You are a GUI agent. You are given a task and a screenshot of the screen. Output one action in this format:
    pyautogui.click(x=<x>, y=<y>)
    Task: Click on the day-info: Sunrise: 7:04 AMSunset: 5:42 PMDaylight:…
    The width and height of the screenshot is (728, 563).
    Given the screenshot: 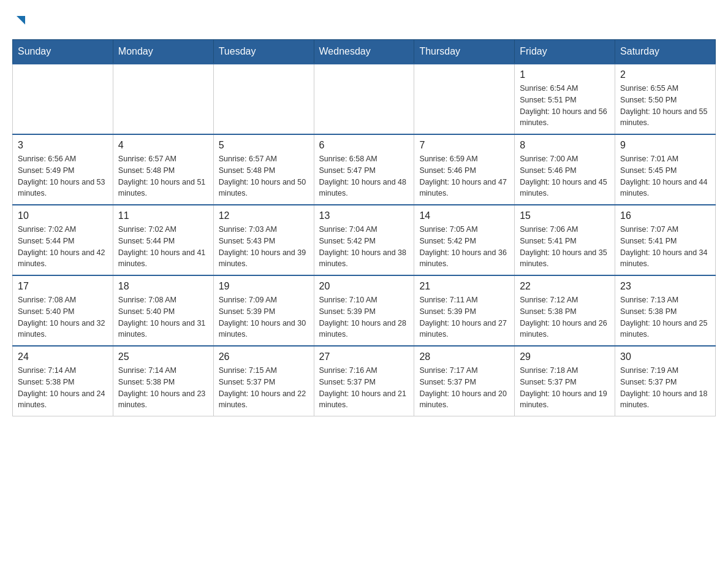 What is the action you would take?
    pyautogui.click(x=364, y=247)
    